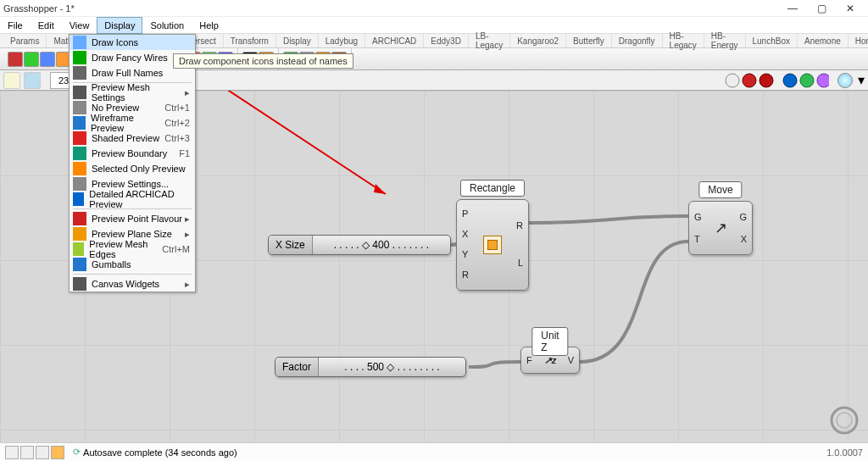 The image size is (868, 461). I want to click on refresh-icon: ⟳, so click(76, 453).